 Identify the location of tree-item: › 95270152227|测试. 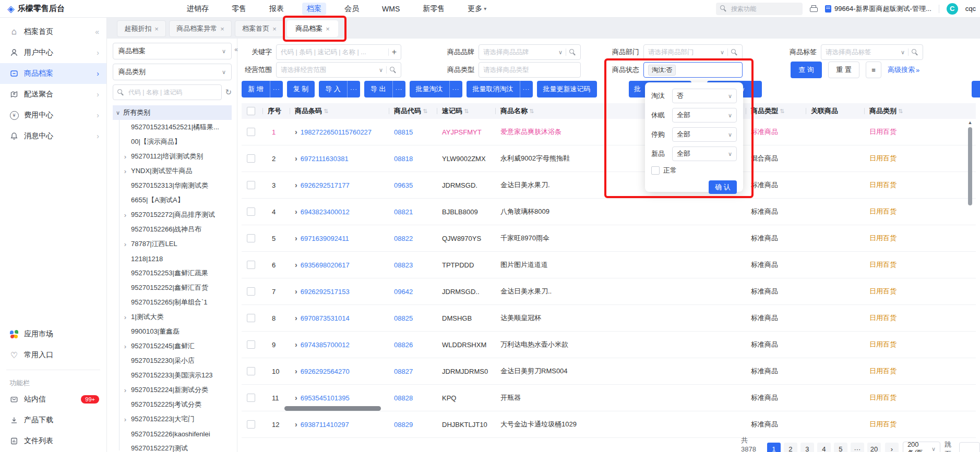
(174, 446).